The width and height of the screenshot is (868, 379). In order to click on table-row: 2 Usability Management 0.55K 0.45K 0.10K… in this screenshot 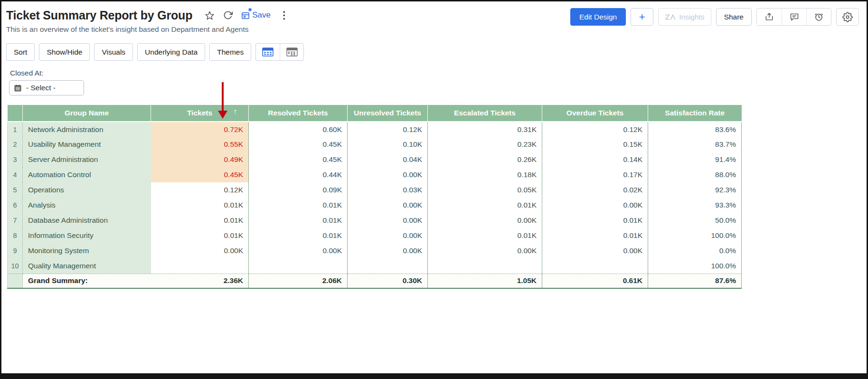, I will do `click(375, 144)`.